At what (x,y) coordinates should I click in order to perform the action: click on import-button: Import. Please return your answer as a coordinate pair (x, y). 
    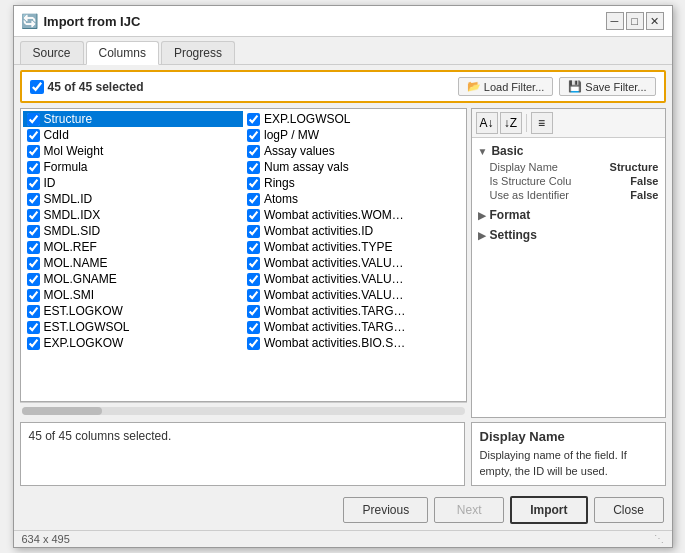
    Looking at the image, I should click on (548, 510).